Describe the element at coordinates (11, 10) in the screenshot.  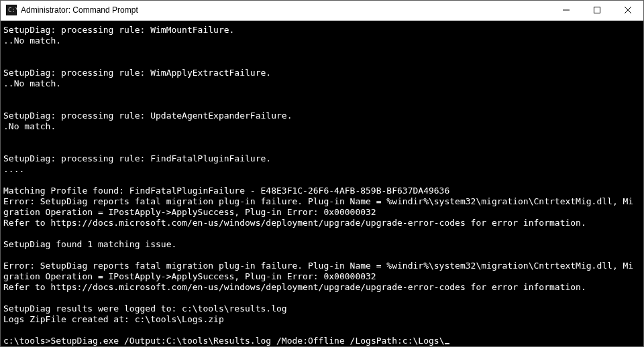
I see `cmd-icon: C:\` at that location.